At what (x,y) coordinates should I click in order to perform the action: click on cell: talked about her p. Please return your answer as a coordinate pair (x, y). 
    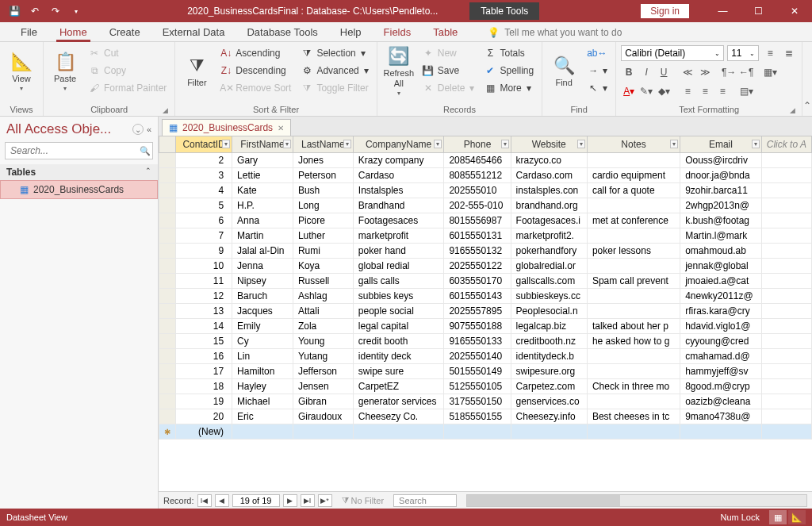
    Looking at the image, I should click on (633, 327).